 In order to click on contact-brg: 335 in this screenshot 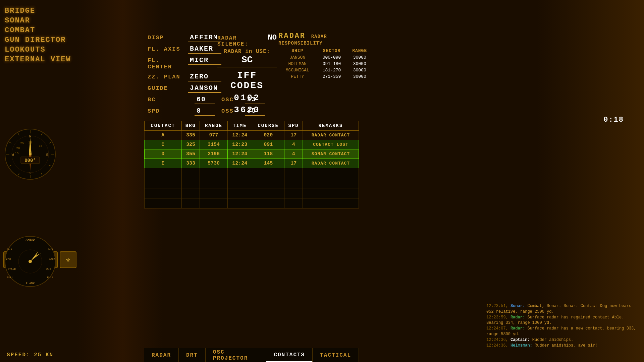, I will do `click(191, 135)`.